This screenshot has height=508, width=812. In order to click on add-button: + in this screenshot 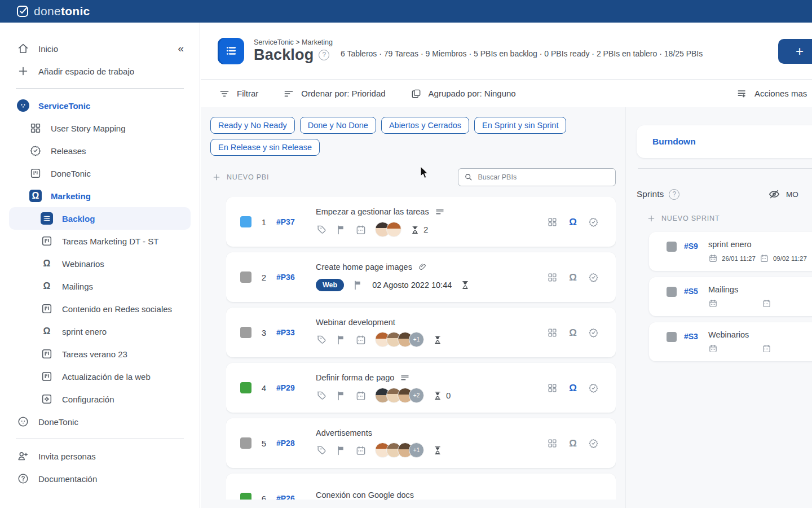, I will do `click(795, 51)`.